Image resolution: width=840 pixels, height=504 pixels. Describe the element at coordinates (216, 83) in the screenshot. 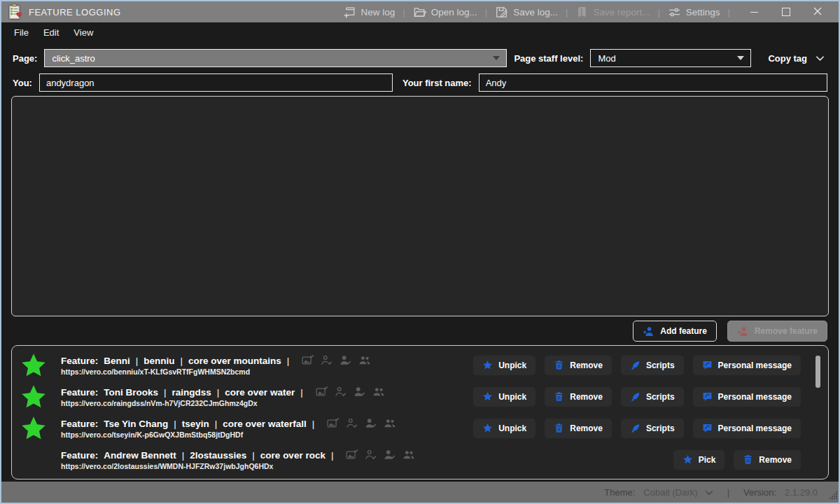

I see `you-input` at that location.